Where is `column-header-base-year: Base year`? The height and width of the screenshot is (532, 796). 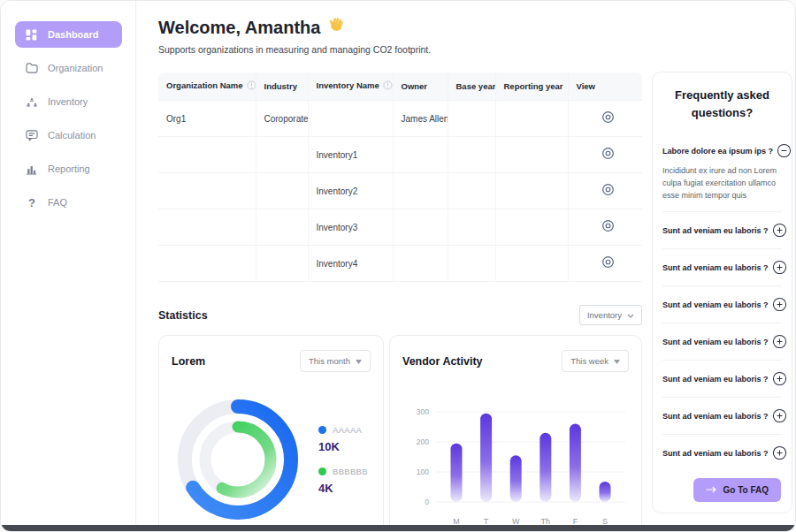 column-header-base-year: Base year is located at coordinates (471, 87).